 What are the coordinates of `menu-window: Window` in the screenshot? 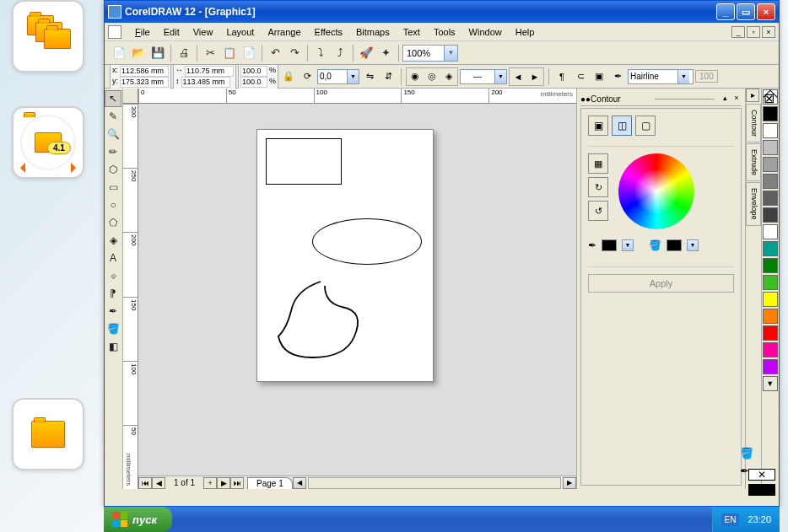 It's located at (486, 32).